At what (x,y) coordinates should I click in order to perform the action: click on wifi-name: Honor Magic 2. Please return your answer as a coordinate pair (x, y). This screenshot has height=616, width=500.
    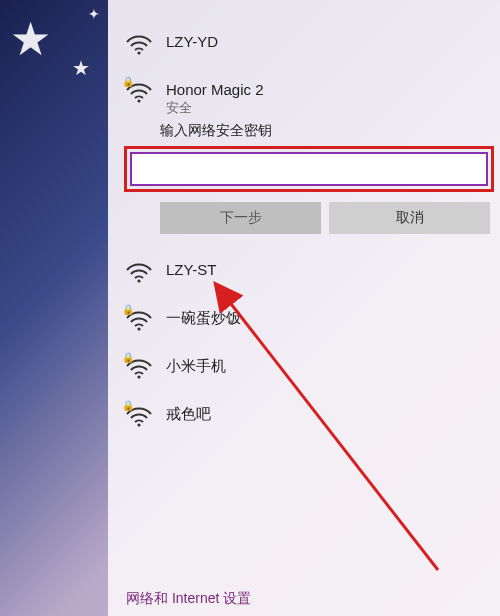
    Looking at the image, I should click on (215, 90).